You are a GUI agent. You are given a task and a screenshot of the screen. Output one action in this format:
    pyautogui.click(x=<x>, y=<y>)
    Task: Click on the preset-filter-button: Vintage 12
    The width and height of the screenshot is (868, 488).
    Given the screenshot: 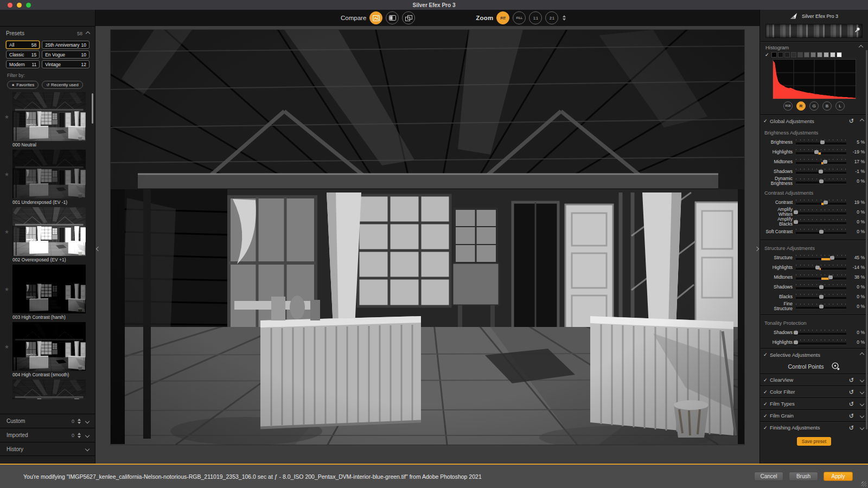 What is the action you would take?
    pyautogui.click(x=66, y=64)
    